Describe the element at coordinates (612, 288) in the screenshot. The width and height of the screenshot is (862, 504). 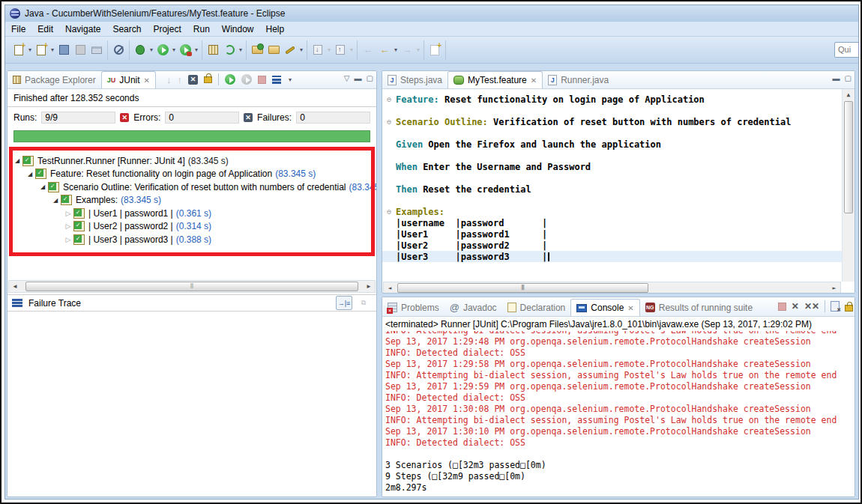
I see `editor-horizontal-scrollbar: ◄ ►` at that location.